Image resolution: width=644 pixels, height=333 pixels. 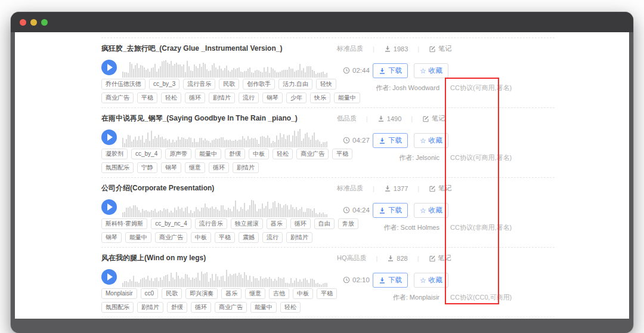 What do you see at coordinates (419, 158) in the screenshot?
I see `author: 作者: Jelsonic` at bounding box center [419, 158].